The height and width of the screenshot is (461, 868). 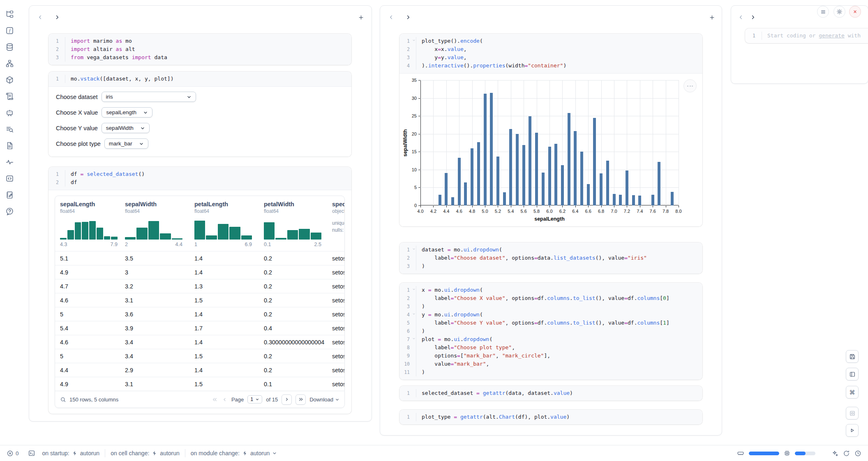 What do you see at coordinates (835, 454) in the screenshot?
I see `ai-assistant-button` at bounding box center [835, 454].